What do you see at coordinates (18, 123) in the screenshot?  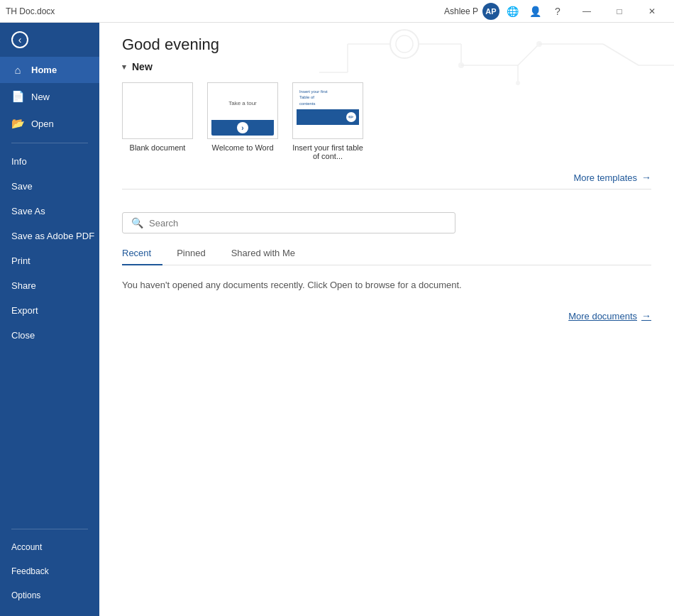 I see `open-icon: 📂` at bounding box center [18, 123].